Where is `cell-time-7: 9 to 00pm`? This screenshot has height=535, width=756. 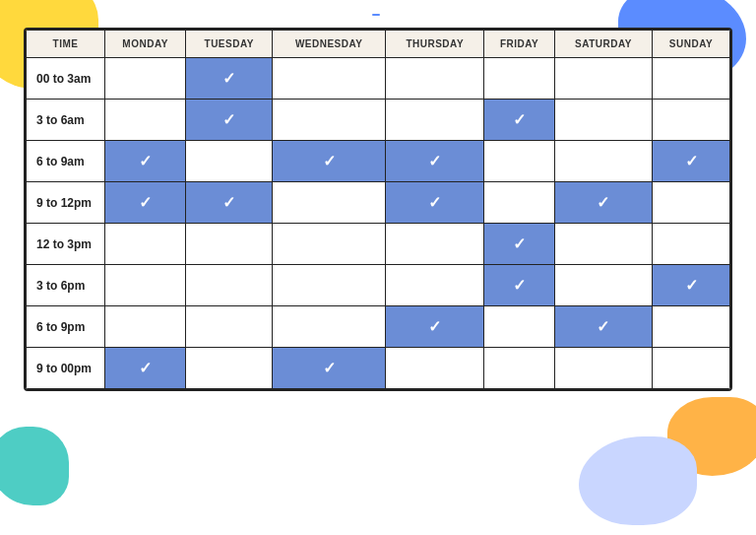 cell-time-7: 9 to 00pm is located at coordinates (66, 368).